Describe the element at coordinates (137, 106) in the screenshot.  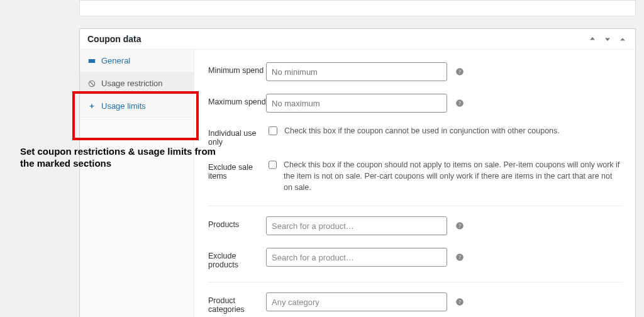
I see `tab-usage-limits: + Usage limits` at that location.